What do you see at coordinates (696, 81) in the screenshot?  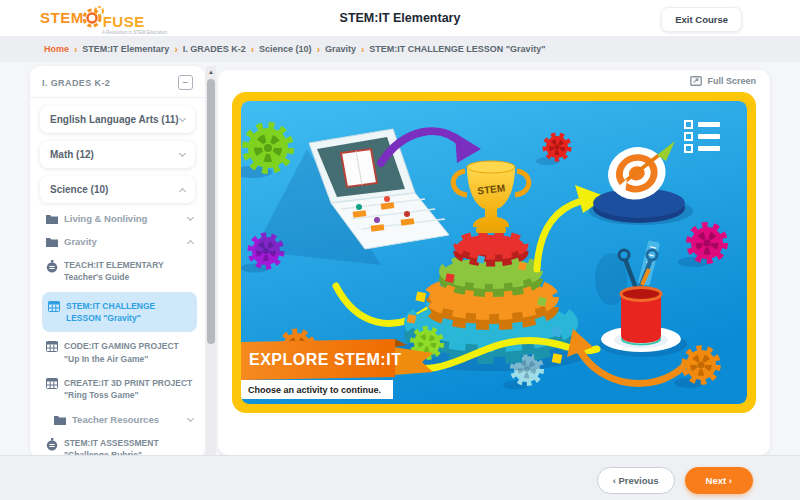 I see `fullscreen-icon` at bounding box center [696, 81].